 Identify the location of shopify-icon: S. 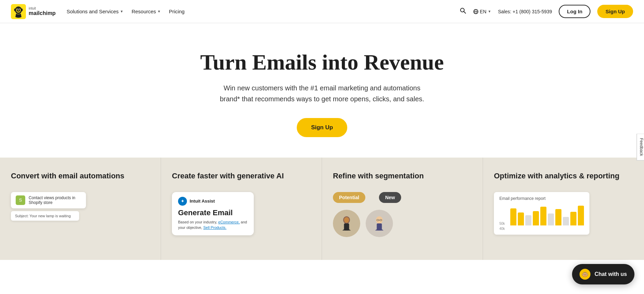
(20, 200).